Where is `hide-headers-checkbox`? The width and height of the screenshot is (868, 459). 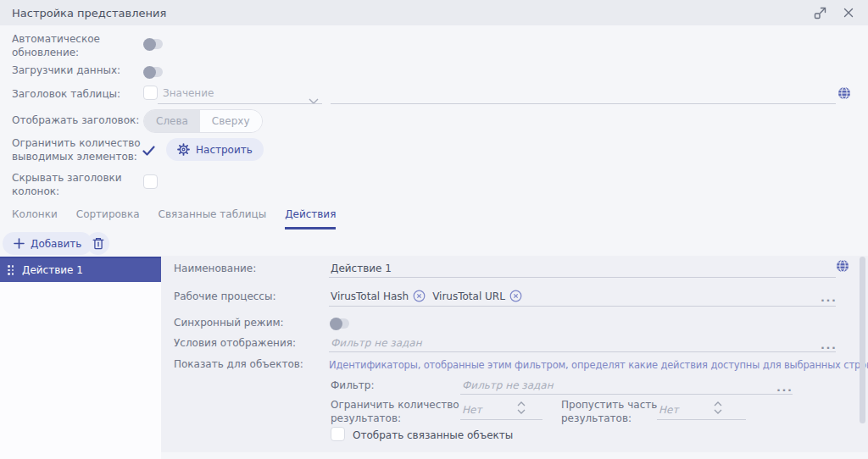
hide-headers-checkbox is located at coordinates (151, 181).